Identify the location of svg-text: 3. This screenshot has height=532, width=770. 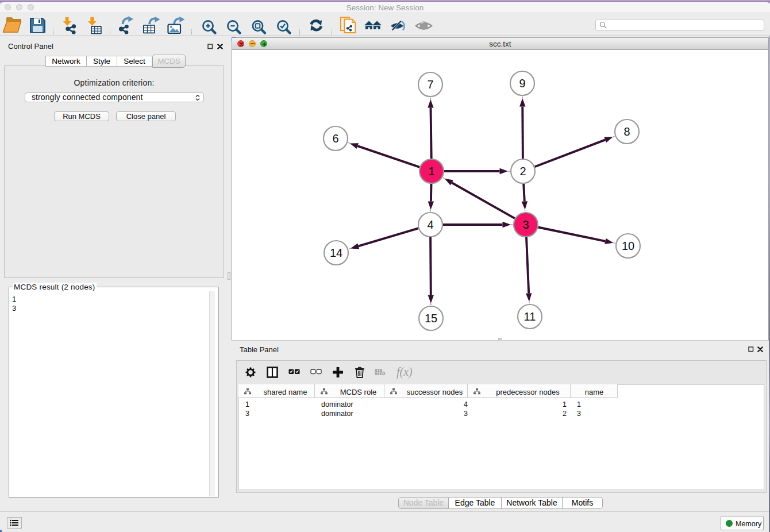
(525, 225).